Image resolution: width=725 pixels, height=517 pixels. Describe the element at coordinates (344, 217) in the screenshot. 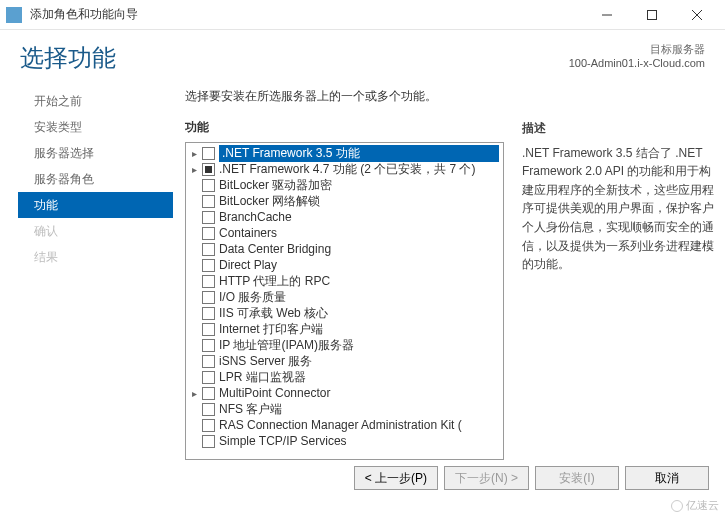

I see `feature-row: BranchCache` at that location.